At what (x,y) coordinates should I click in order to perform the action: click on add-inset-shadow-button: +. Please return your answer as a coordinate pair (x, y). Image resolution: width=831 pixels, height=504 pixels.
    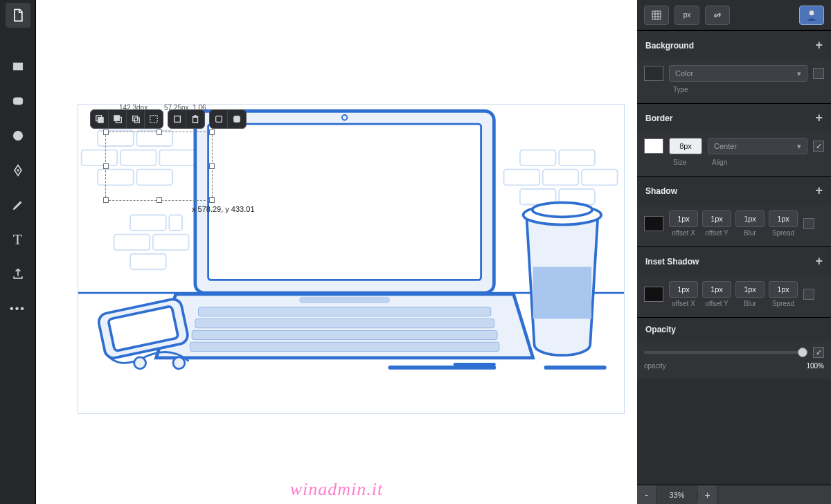
    Looking at the image, I should click on (819, 262).